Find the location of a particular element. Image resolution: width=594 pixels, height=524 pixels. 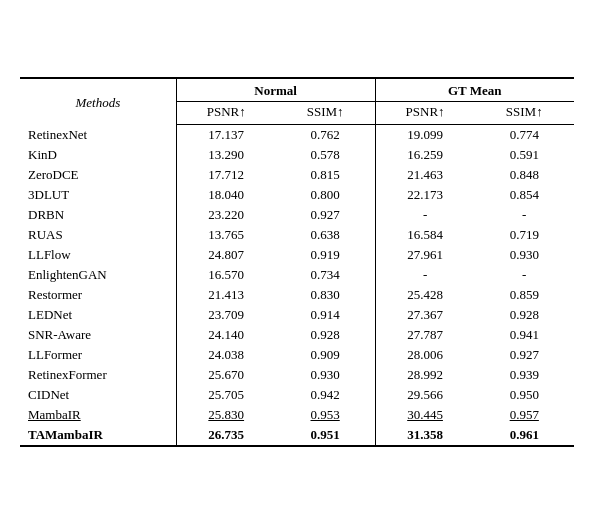

method-name: ZeroDCE is located at coordinates (98, 175).